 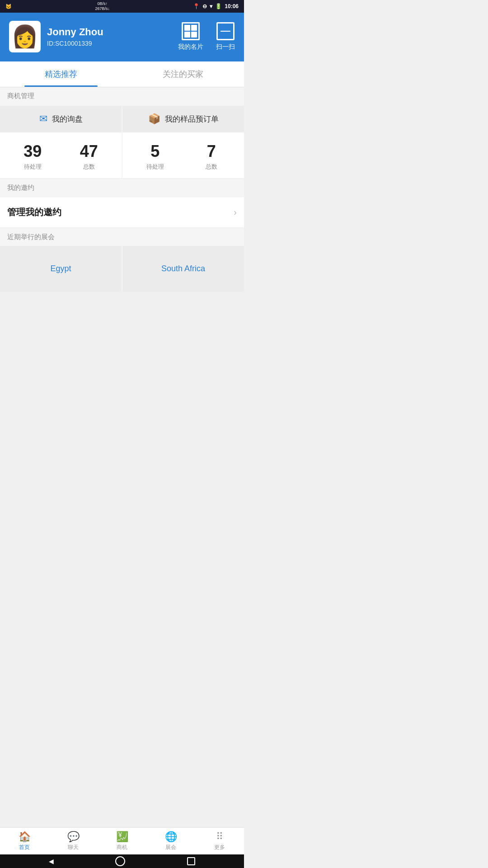 What do you see at coordinates (206, 37) in the screenshot?
I see `header-actions: 我的名片 扫一扫` at bounding box center [206, 37].